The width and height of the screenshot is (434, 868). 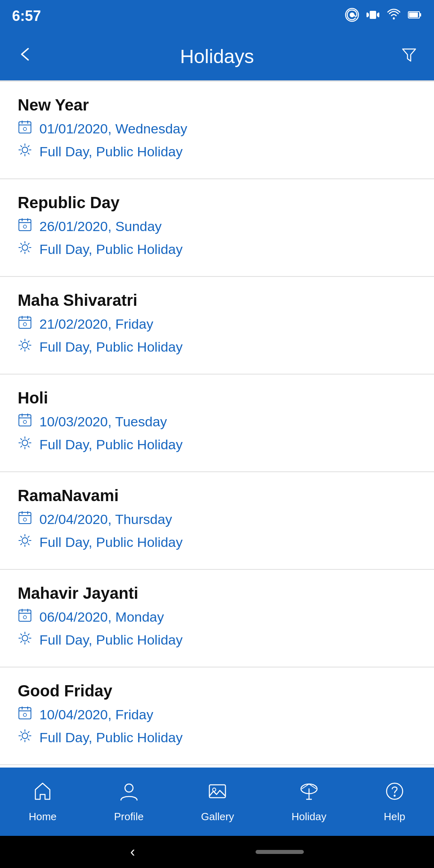 What do you see at coordinates (25, 56) in the screenshot?
I see `back-button` at bounding box center [25, 56].